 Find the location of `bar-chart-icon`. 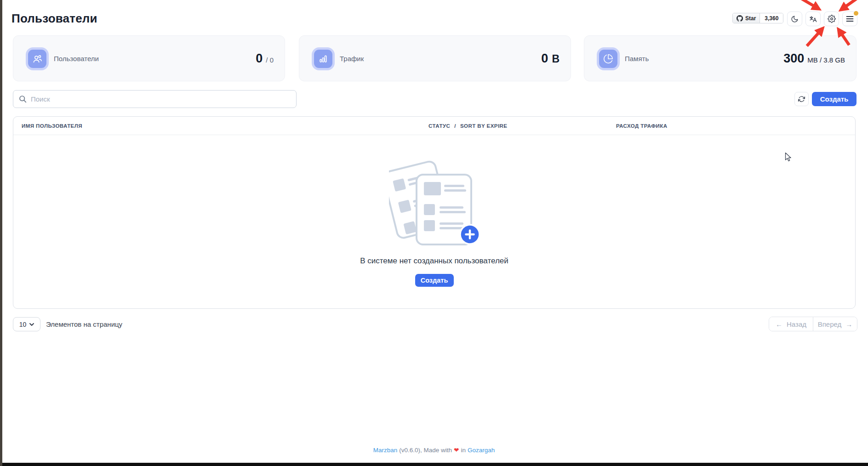

bar-chart-icon is located at coordinates (323, 59).